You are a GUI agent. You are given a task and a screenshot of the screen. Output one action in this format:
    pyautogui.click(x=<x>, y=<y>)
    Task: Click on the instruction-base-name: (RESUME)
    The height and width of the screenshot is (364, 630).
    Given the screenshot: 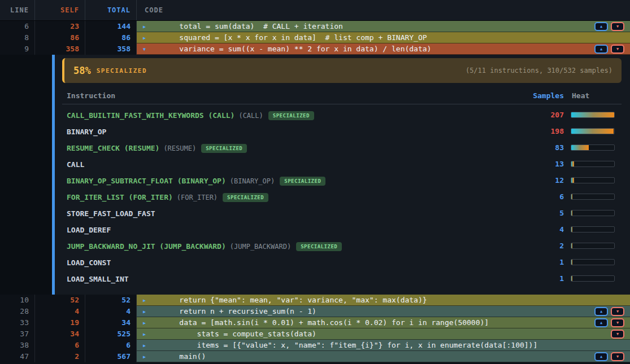 What is the action you would take?
    pyautogui.click(x=180, y=148)
    